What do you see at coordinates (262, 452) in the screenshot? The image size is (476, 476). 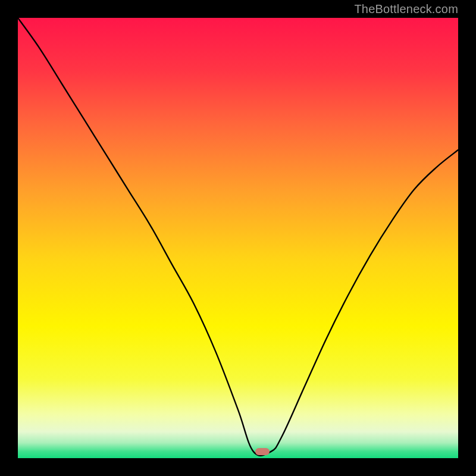 I see `optimal-marker` at bounding box center [262, 452].